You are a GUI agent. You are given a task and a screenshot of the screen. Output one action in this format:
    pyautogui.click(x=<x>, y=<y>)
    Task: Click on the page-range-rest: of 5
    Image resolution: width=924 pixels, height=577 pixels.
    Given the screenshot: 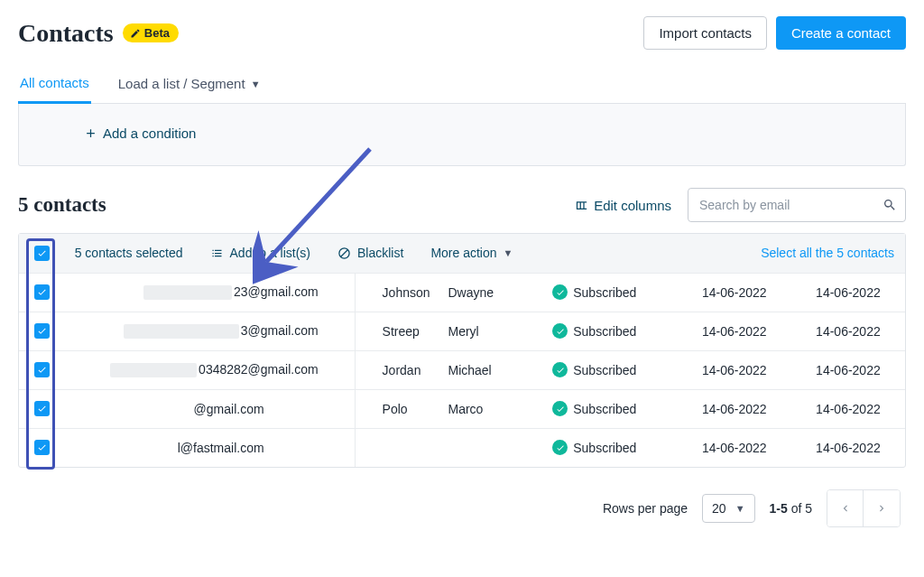 What is the action you would take?
    pyautogui.click(x=799, y=508)
    